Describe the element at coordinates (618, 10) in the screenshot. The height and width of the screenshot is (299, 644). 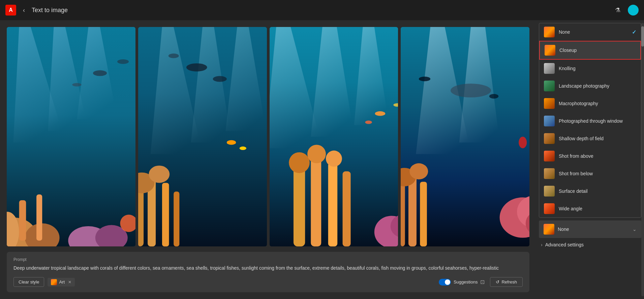
I see `flask-icon: ⚗` at that location.